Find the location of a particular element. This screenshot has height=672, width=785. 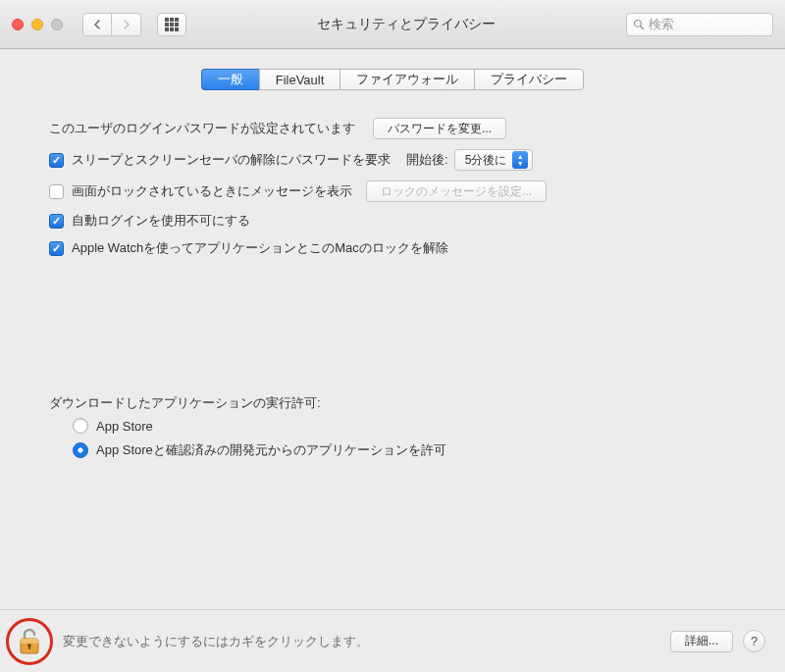

set-lock-message-button: ロックのメッセージを設定... is located at coordinates (456, 191).